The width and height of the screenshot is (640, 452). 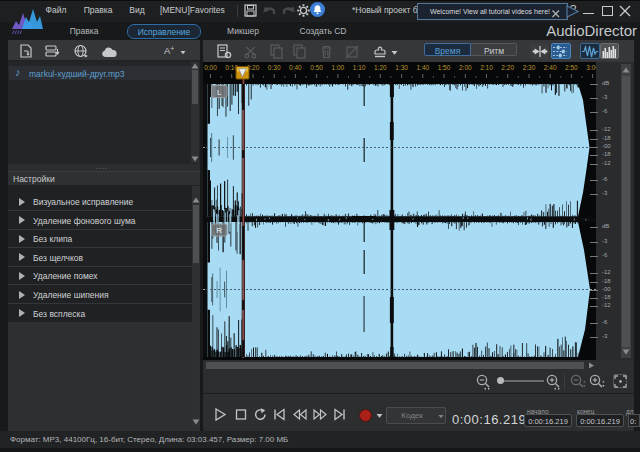 I want to click on svg-text: 0:40, so click(x=296, y=68).